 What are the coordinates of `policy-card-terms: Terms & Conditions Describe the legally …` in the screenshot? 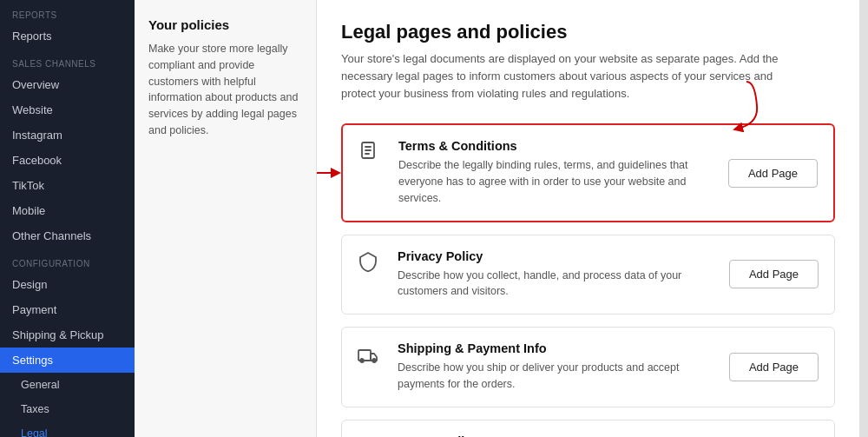 It's located at (589, 172).